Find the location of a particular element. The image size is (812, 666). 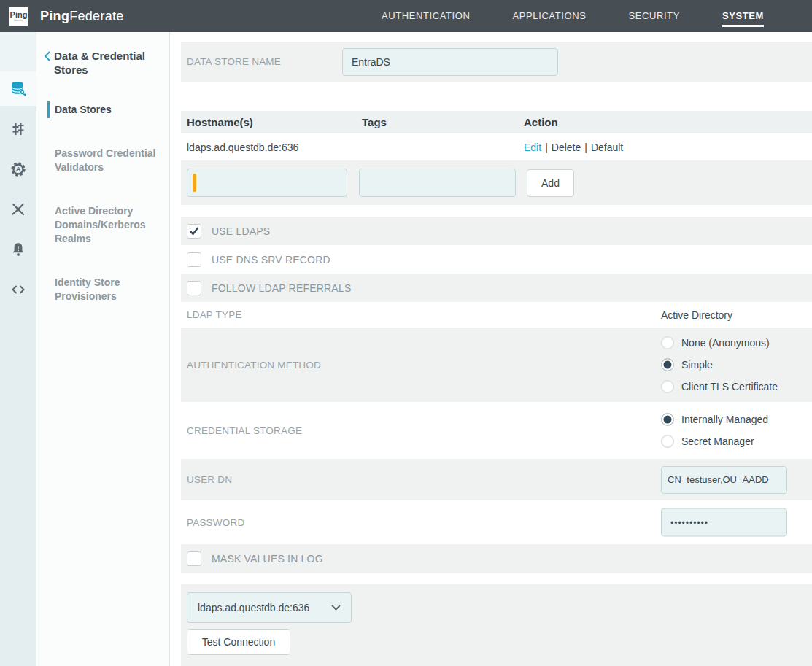

radio-option-internally-managed: Internally Managed is located at coordinates (715, 419).